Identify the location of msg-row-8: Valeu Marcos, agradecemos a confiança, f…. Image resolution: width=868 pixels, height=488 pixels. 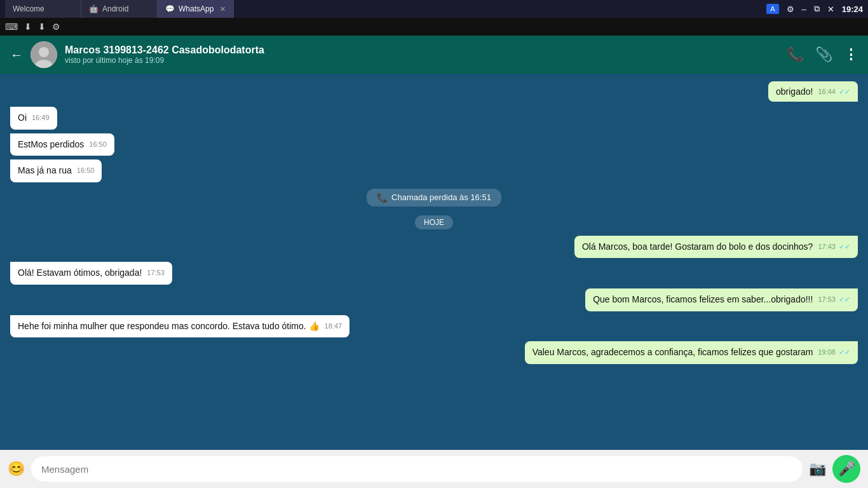
(434, 353).